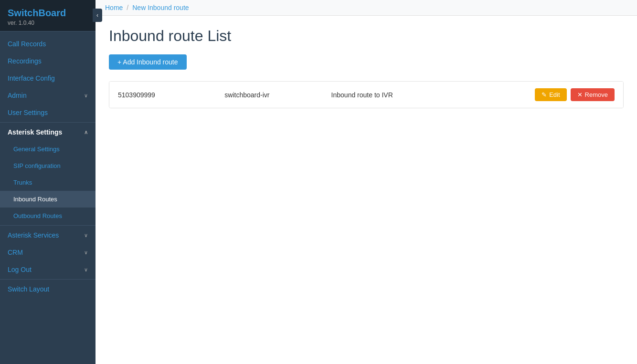 The width and height of the screenshot is (637, 364). I want to click on sidebar: SwitchBoard ver. 1.0.40 ‹ Call Records R…, so click(48, 182).